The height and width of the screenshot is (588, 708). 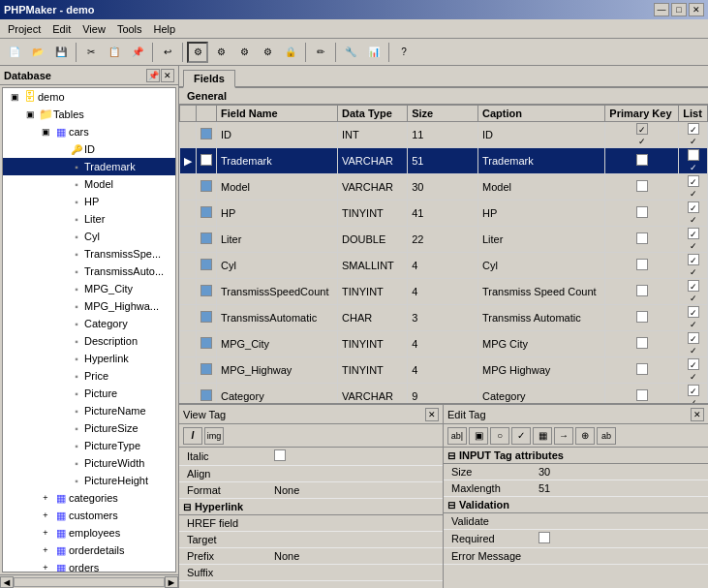 What do you see at coordinates (198, 52) in the screenshot?
I see `tool-btn-1: ⚙` at bounding box center [198, 52].